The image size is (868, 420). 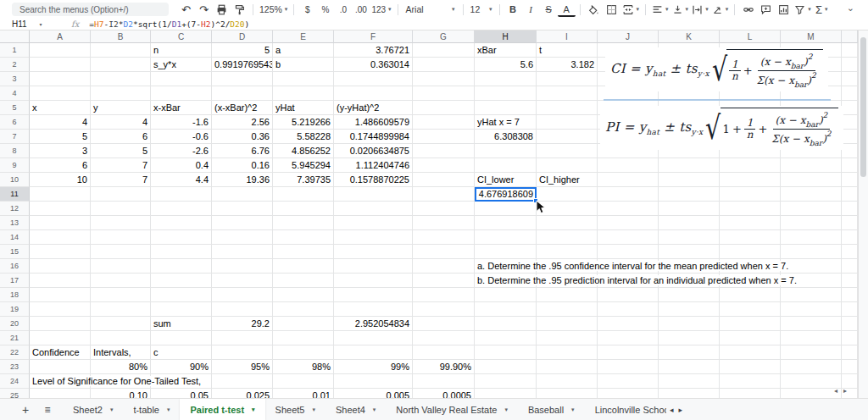 What do you see at coordinates (628, 310) in the screenshot?
I see `cell-J19` at bounding box center [628, 310].